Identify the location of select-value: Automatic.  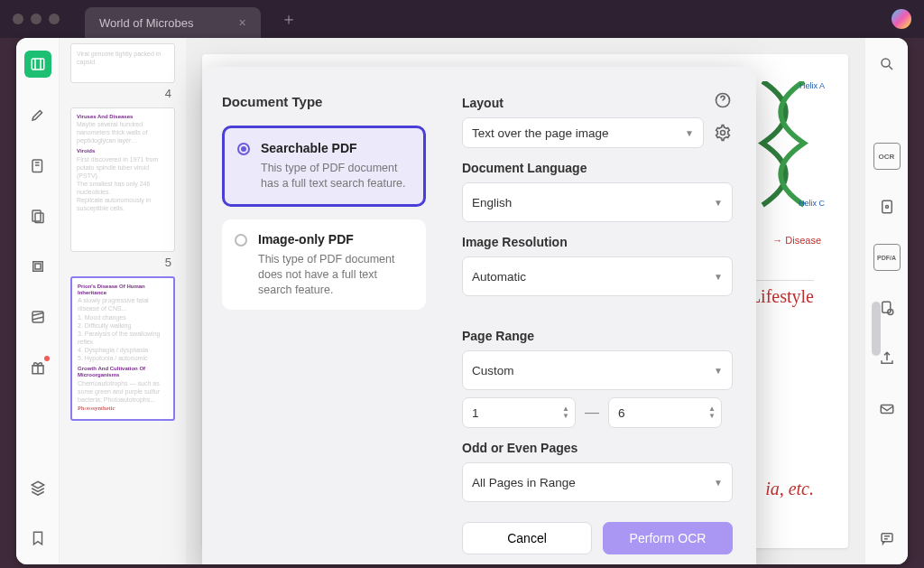
(499, 276).